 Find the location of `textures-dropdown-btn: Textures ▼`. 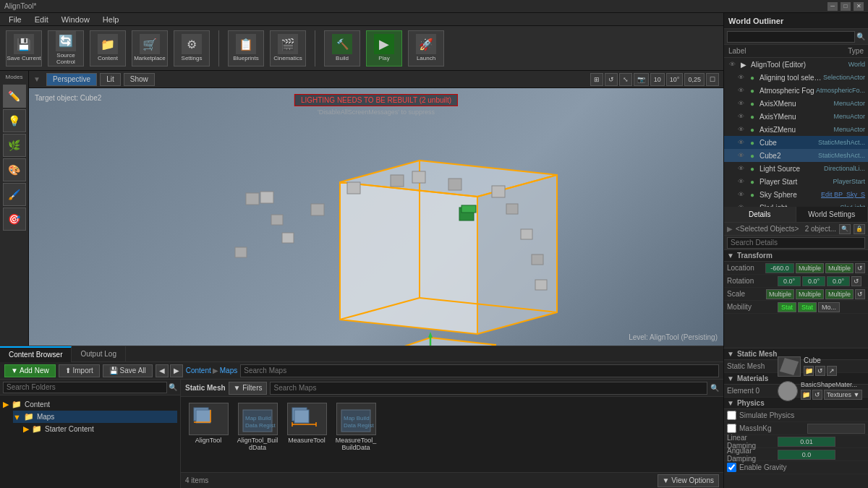

textures-dropdown-btn: Textures ▼ is located at coordinates (843, 395).